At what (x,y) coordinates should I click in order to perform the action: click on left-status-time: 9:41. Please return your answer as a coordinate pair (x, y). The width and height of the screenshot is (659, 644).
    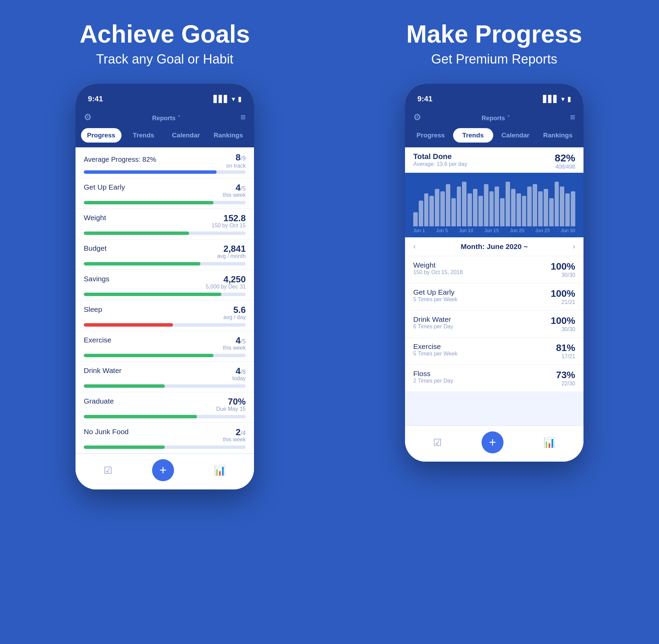
    Looking at the image, I should click on (95, 99).